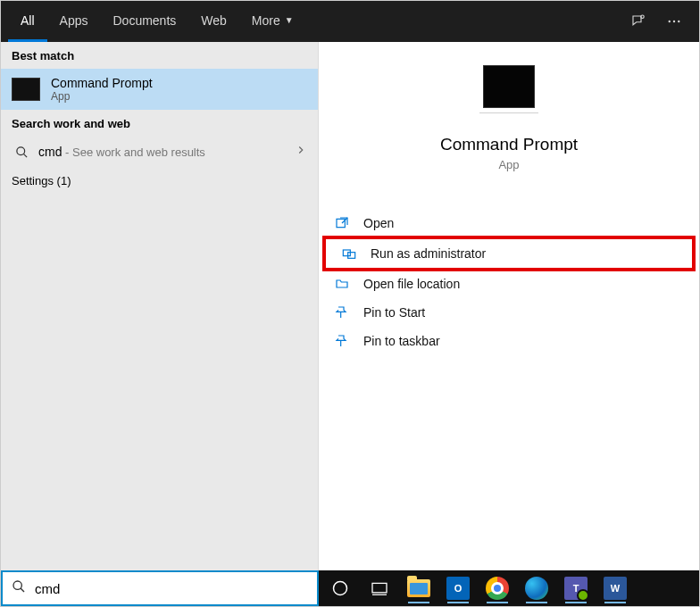 The width and height of the screenshot is (700, 607). Describe the element at coordinates (419, 588) in the screenshot. I see `file-explorer-icon` at that location.